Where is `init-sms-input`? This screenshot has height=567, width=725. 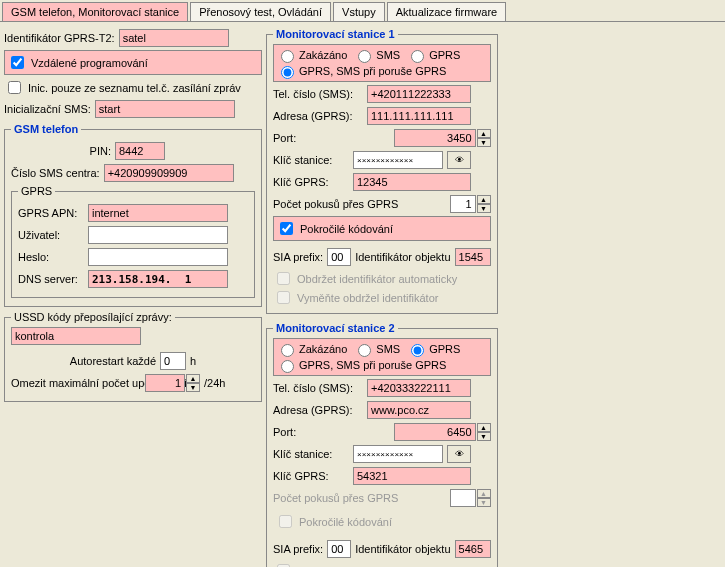 init-sms-input is located at coordinates (165, 109).